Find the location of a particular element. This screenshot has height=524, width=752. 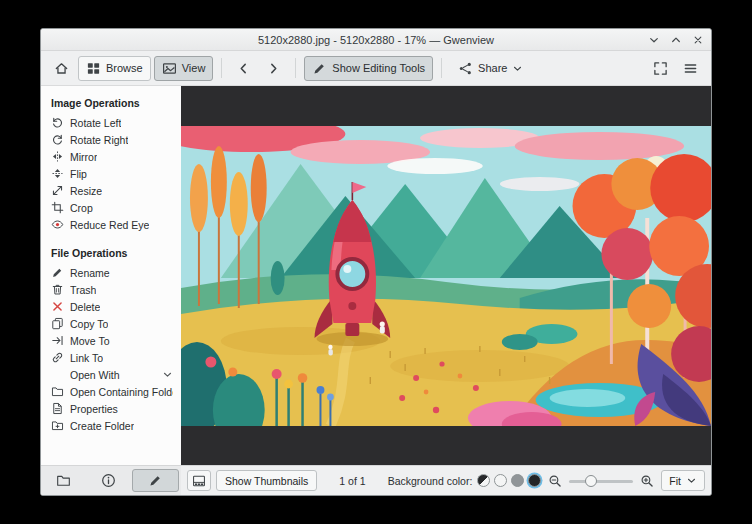

sidebar-item-reduce-red-eye: Reduce Red Eye is located at coordinates (111, 224).